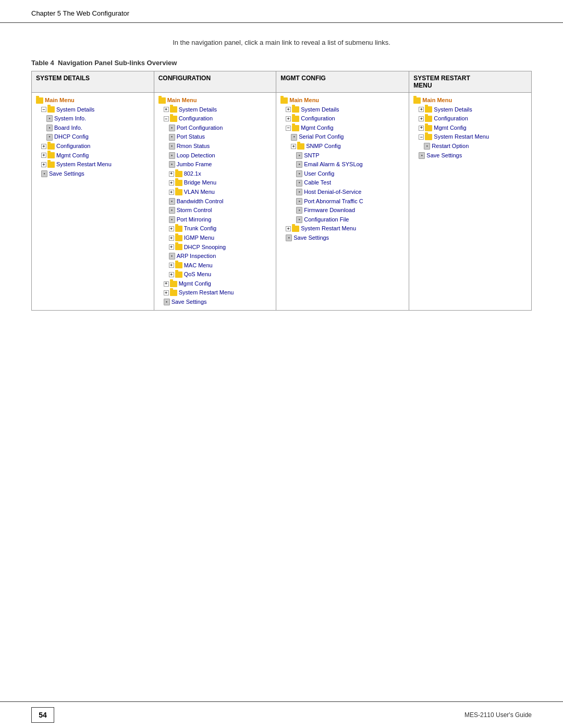 This screenshot has height=728, width=563. I want to click on tree-link: Trunk Config, so click(200, 229).